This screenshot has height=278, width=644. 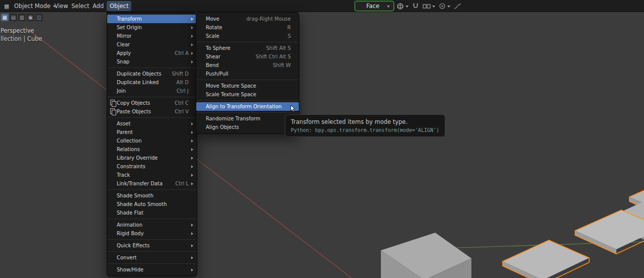 I want to click on menu-item: Bend Shift W, so click(x=248, y=65).